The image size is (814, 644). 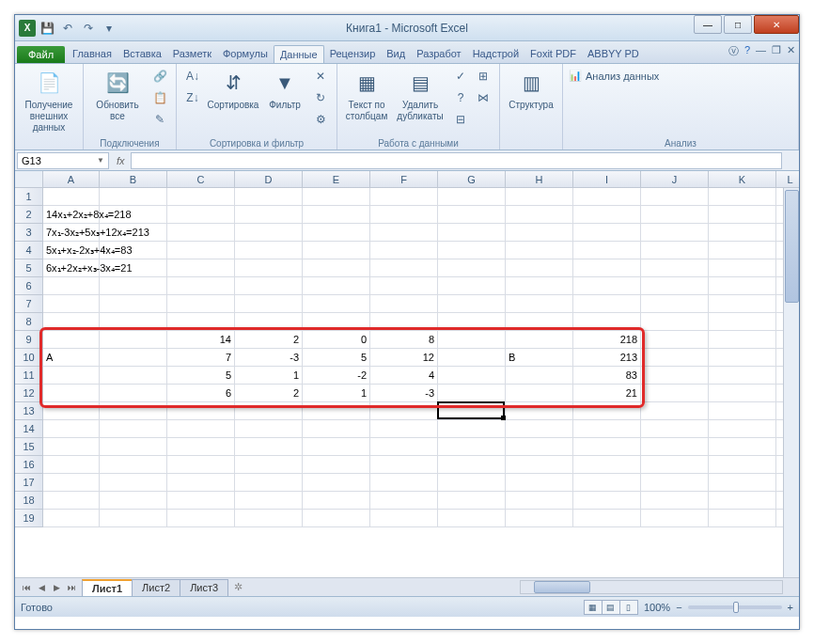 I want to click on get-external-data-button: 📄 Получение внешних данных, so click(x=49, y=100).